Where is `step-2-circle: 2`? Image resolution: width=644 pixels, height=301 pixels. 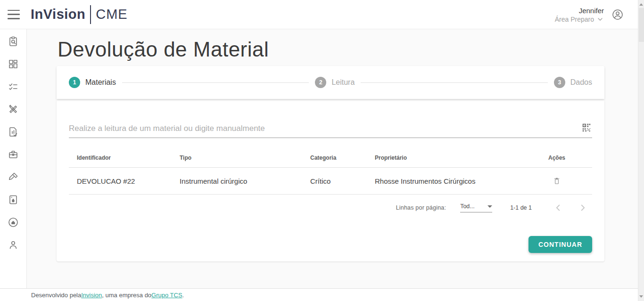
step-2-circle: 2 is located at coordinates (321, 82).